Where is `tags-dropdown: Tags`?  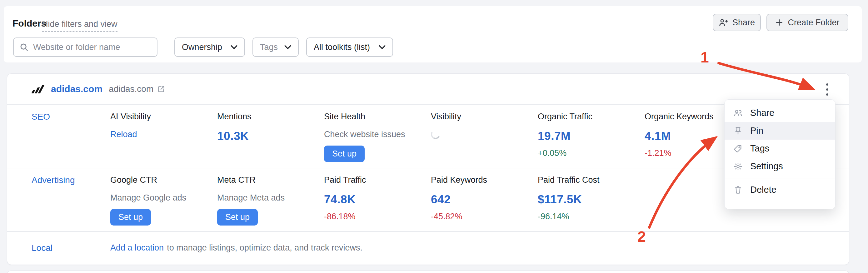 tags-dropdown: Tags is located at coordinates (276, 47).